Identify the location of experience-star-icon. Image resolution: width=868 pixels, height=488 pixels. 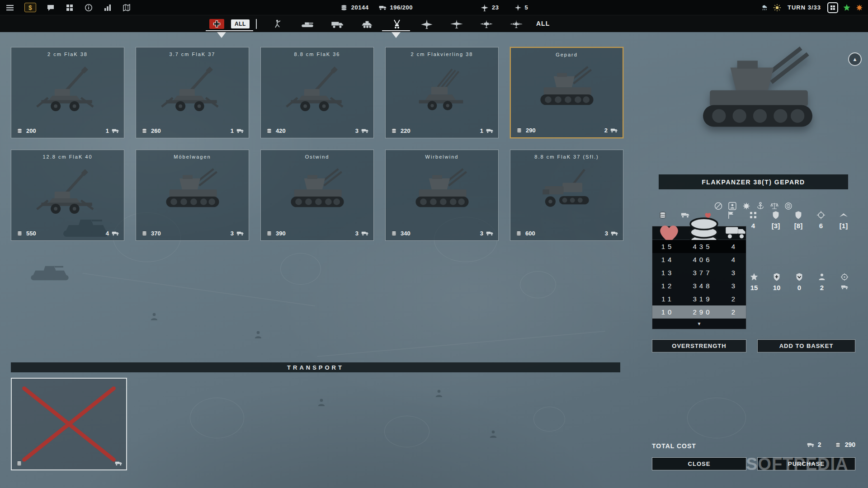
(754, 277).